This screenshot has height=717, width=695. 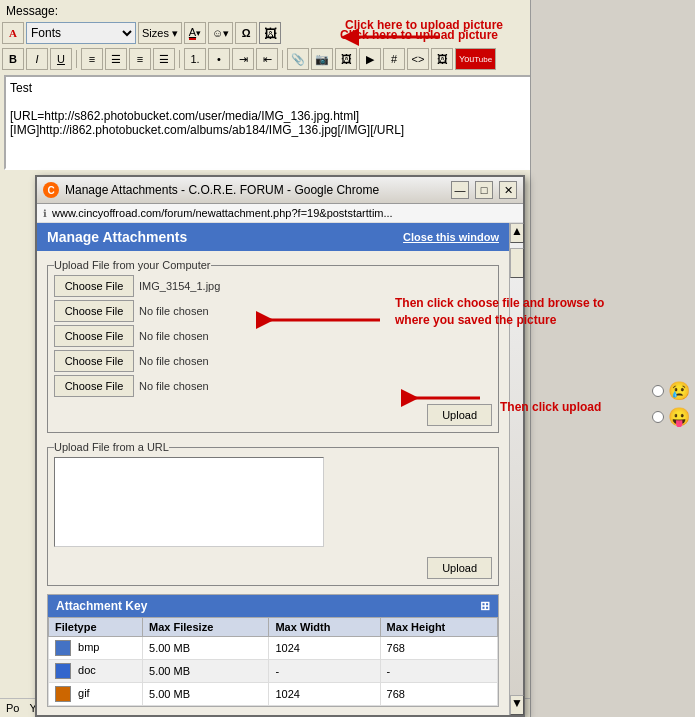 What do you see at coordinates (273, 311) in the screenshot?
I see `file-input-row-2: Choose File No file chosen` at bounding box center [273, 311].